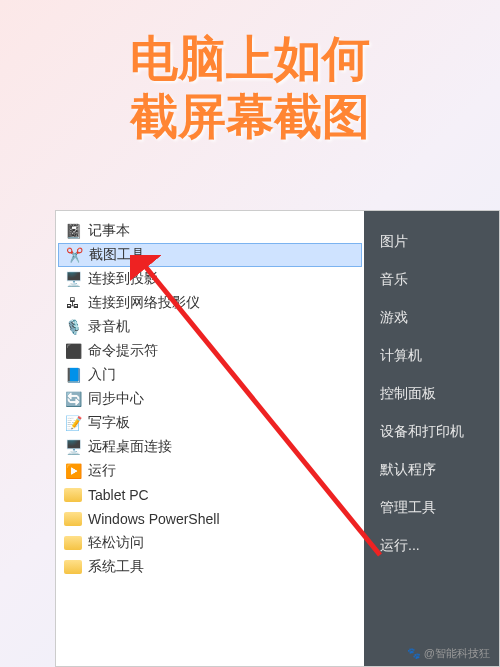  Describe the element at coordinates (123, 351) in the screenshot. I see `program-label: 命令提示符` at that location.